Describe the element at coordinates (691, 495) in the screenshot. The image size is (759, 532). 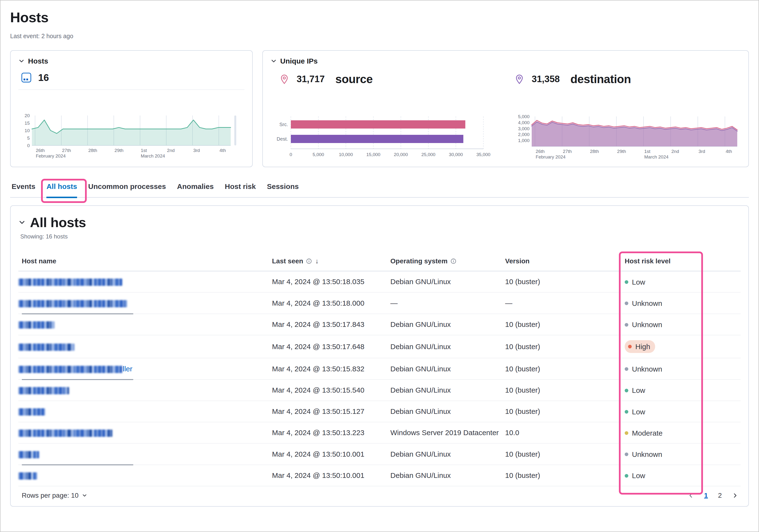
I see `previous-page-icon` at that location.